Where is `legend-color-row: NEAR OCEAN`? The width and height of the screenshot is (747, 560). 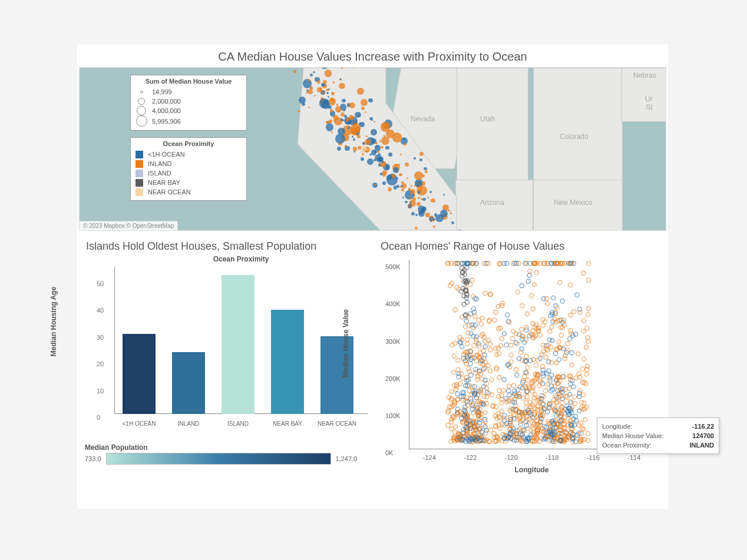
legend-color-row: NEAR OCEAN is located at coordinates (189, 192).